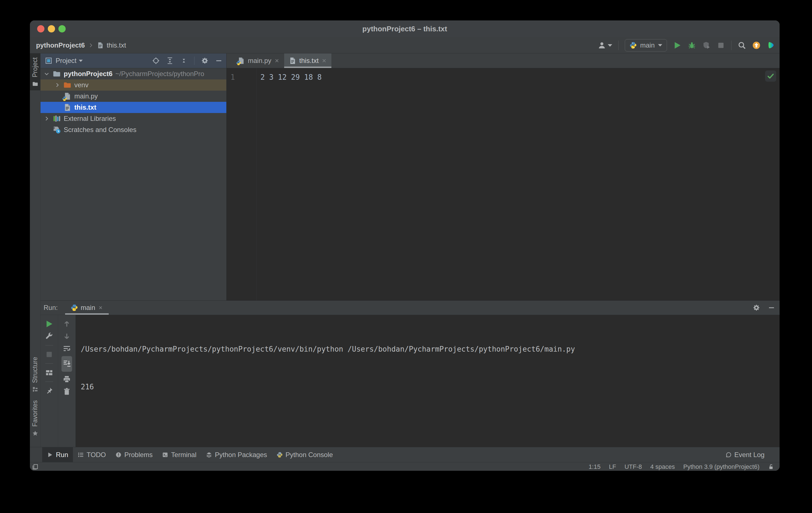 This screenshot has height=513, width=812. What do you see at coordinates (67, 379) in the screenshot?
I see `print-icon` at bounding box center [67, 379].